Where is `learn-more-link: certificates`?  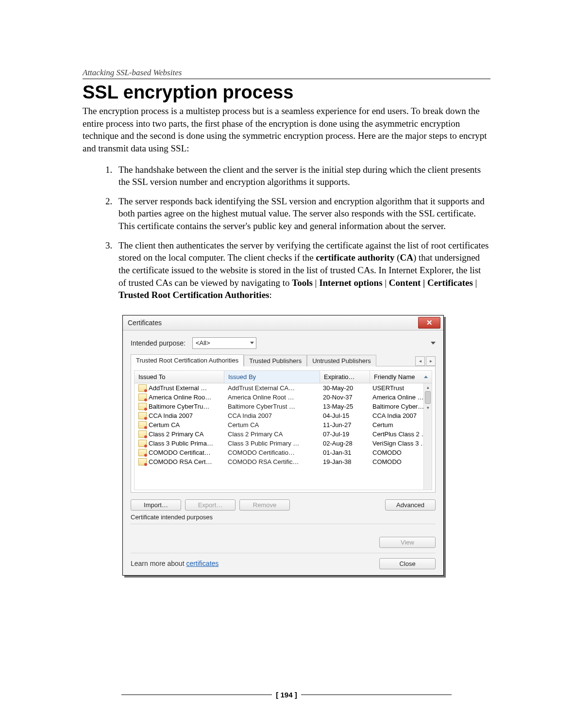
learn-more-link: certificates is located at coordinates (202, 563).